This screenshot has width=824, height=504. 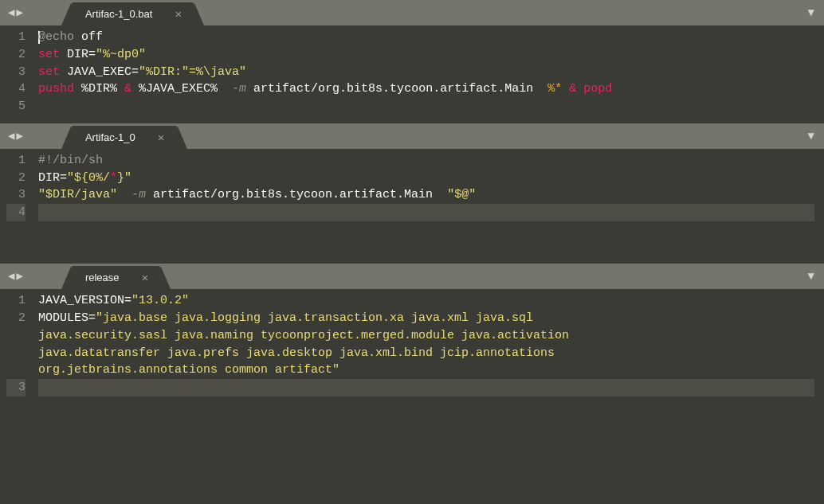 What do you see at coordinates (426, 354) in the screenshot?
I see `code-line: java.datatransfer java.prefs java.deskto…` at bounding box center [426, 354].